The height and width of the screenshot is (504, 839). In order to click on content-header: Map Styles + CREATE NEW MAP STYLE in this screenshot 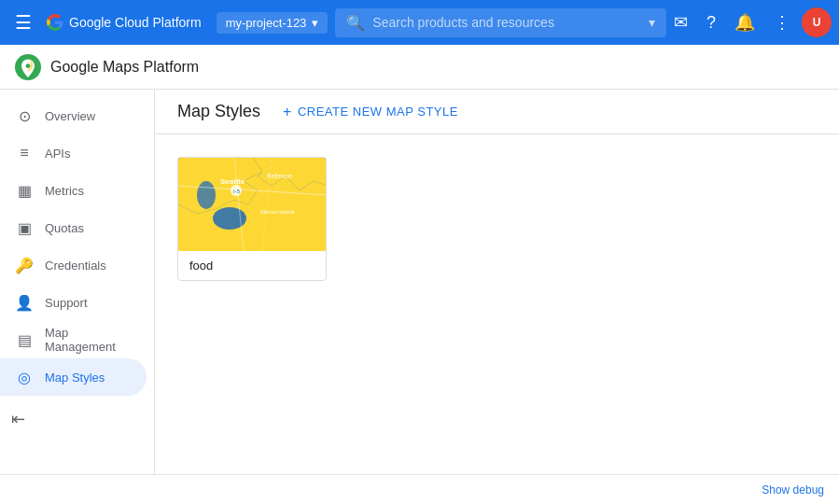, I will do `click(496, 112)`.